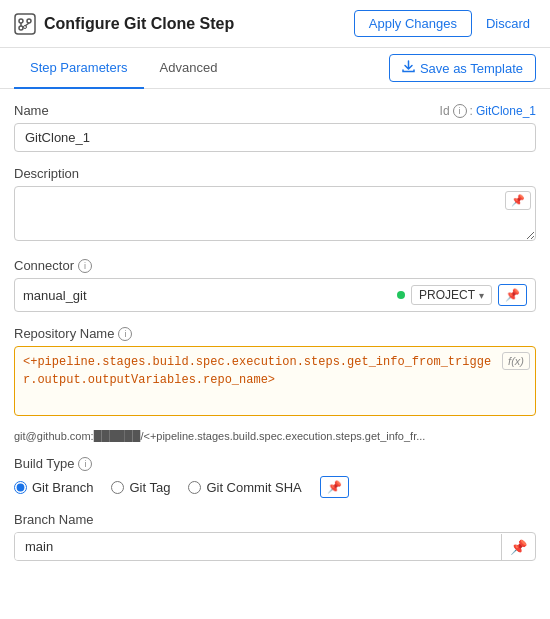 The image size is (550, 619). What do you see at coordinates (518, 547) in the screenshot?
I see `branch-name-pin-button: 📌` at bounding box center [518, 547].